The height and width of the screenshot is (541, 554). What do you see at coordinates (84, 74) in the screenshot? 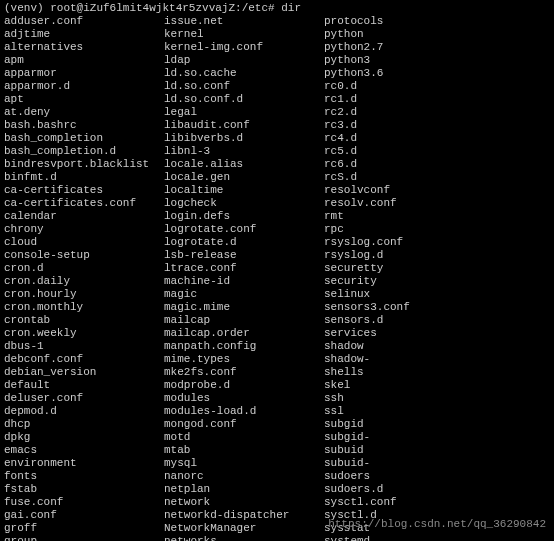
I see `file-entry: apparmor` at bounding box center [84, 74].